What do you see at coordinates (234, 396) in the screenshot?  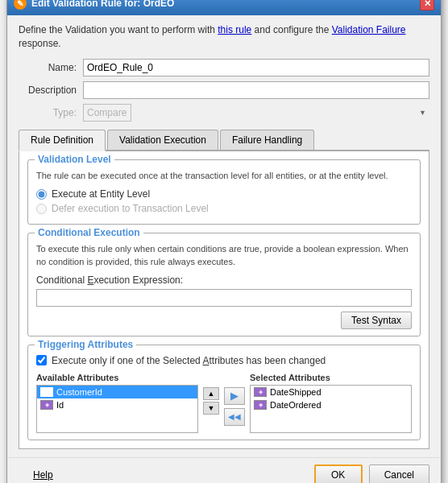 I see `move-right-button: ▶` at bounding box center [234, 396].